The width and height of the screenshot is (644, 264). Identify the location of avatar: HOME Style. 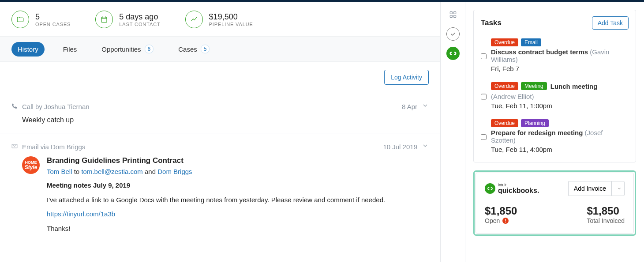
(31, 165).